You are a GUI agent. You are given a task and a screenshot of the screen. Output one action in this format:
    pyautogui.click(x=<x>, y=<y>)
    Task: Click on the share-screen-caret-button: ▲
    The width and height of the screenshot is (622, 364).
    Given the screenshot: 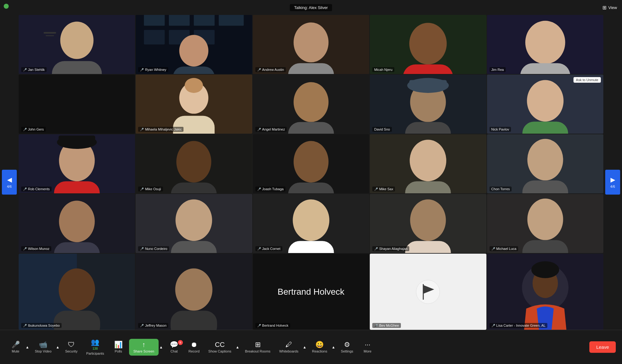 What is the action you would take?
    pyautogui.click(x=161, y=347)
    